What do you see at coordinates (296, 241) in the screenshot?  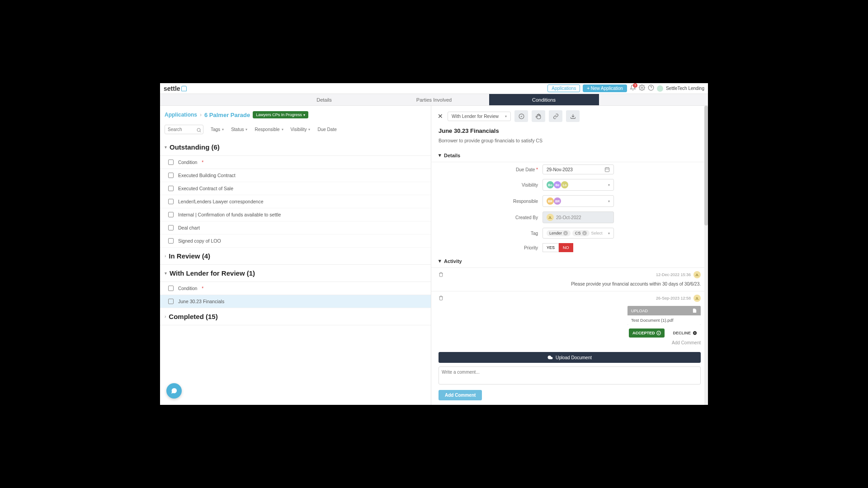 I see `condition-row: Signed copy of LOO` at bounding box center [296, 241].